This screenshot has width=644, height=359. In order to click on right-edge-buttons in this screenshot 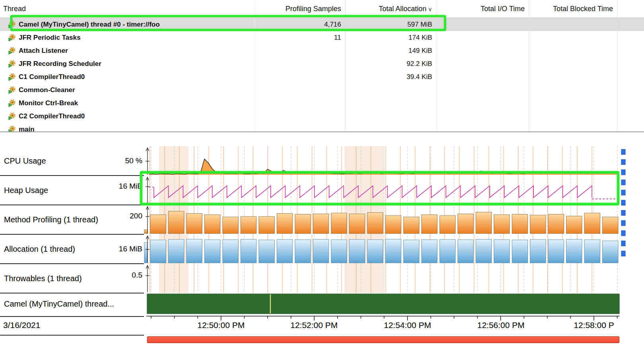, I will do `click(623, 203)`.